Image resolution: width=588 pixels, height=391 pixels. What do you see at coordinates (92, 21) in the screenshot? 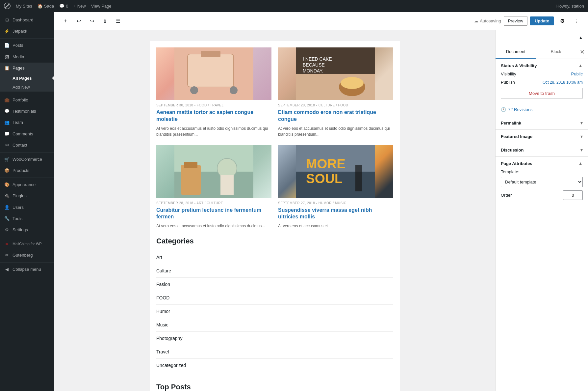
I see `redo-icon: ↪` at bounding box center [92, 21].